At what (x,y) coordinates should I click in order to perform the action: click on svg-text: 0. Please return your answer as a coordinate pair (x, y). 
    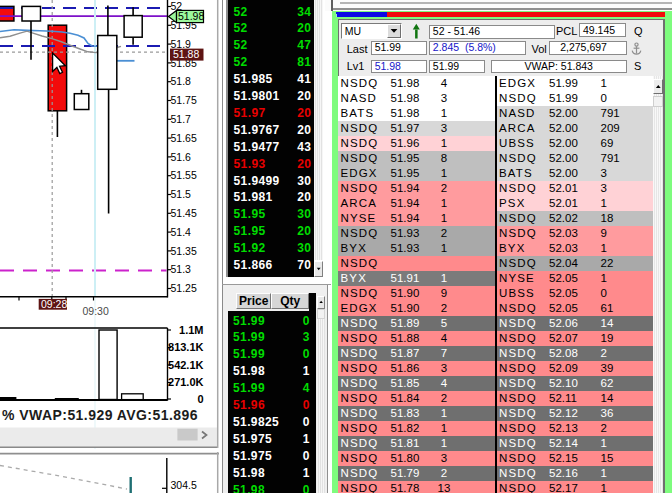
    Looking at the image, I should click on (200, 399).